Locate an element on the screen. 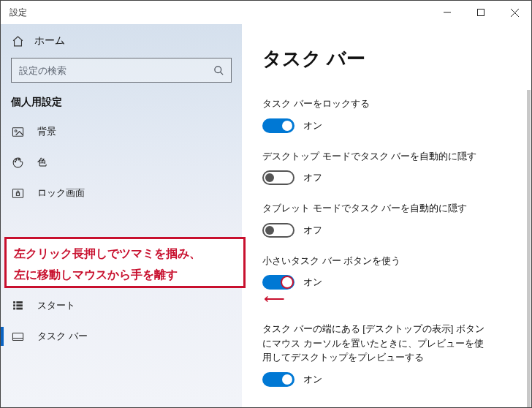  toggle-lock-taskbar is located at coordinates (278, 126).